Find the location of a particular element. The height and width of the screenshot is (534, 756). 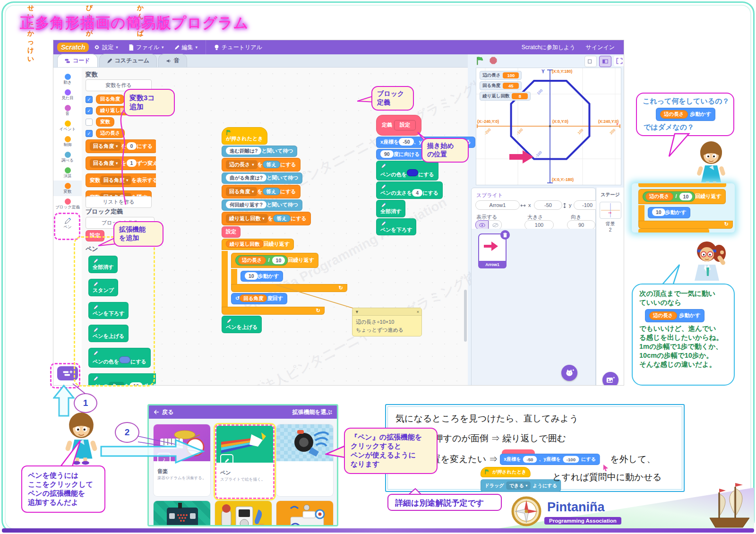

add-backdrop-button is located at coordinates (610, 379).